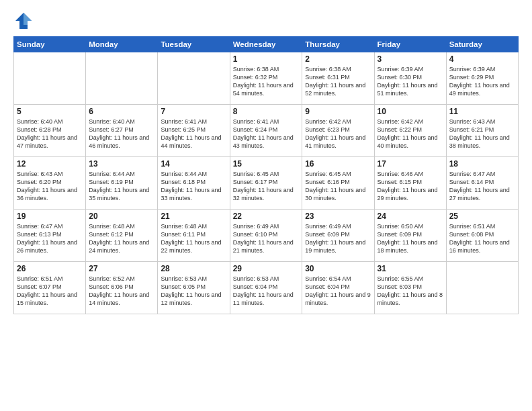  Describe the element at coordinates (193, 44) in the screenshot. I see `weekday-header-tuesday: Tuesday` at that location.